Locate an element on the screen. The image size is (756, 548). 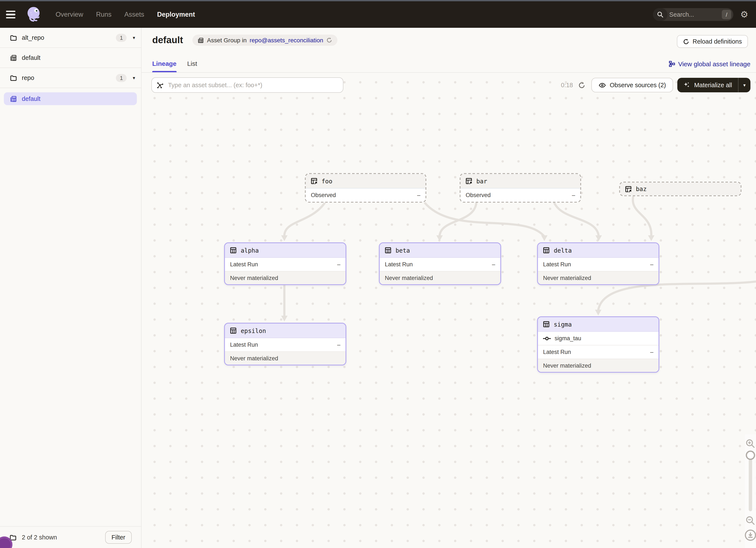
reload-definitions-button: Reload definitions is located at coordinates (712, 41).